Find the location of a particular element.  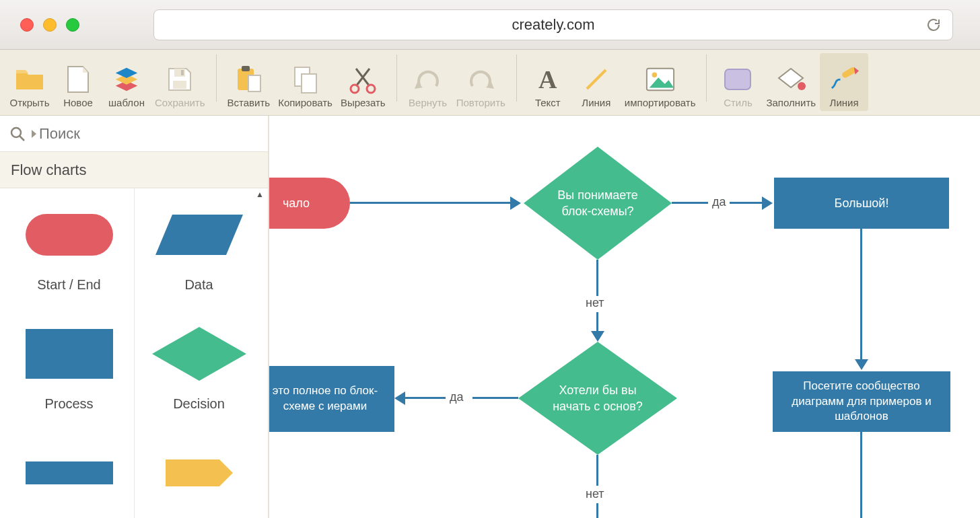

shape-label: Data is located at coordinates (199, 285).